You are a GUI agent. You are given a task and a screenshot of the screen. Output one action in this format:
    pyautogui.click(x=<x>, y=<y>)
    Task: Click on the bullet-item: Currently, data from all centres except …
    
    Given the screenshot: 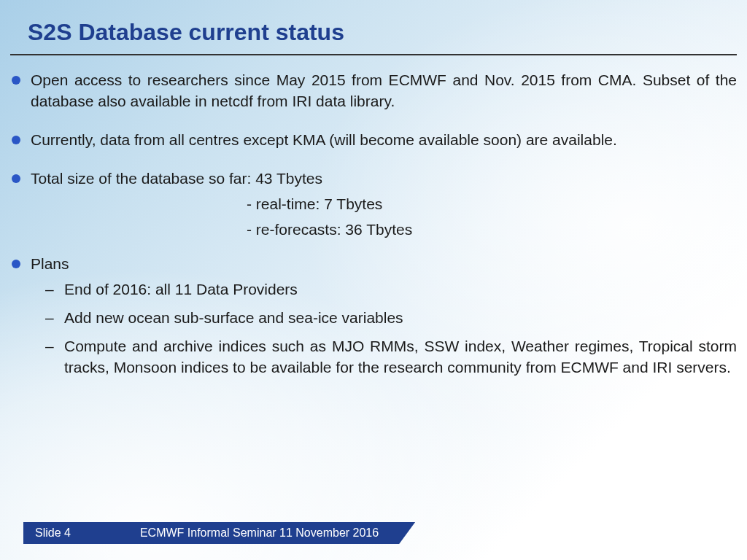 What is the action you would take?
    pyautogui.click(x=374, y=140)
    